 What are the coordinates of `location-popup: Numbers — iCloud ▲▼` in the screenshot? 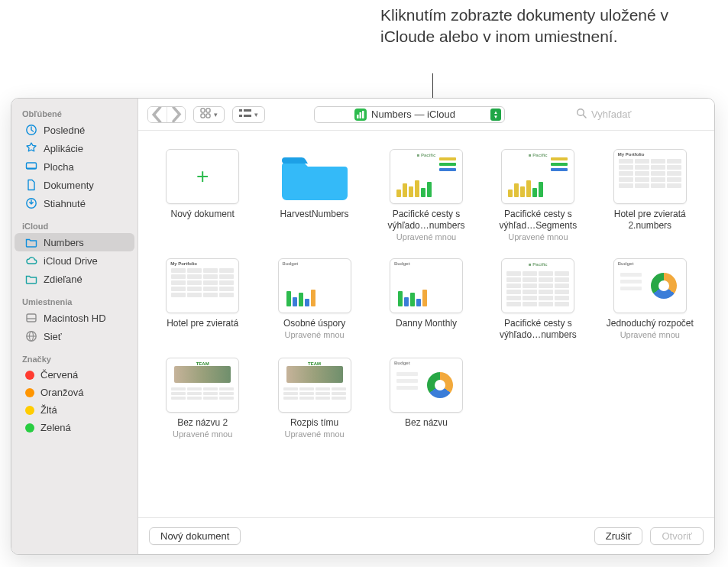 It's located at (409, 115).